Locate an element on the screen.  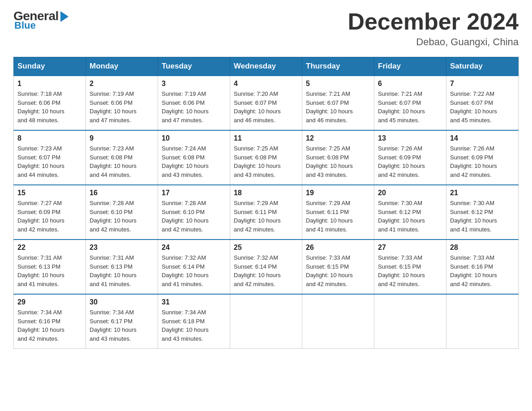
day-number: 20 is located at coordinates (410, 193).